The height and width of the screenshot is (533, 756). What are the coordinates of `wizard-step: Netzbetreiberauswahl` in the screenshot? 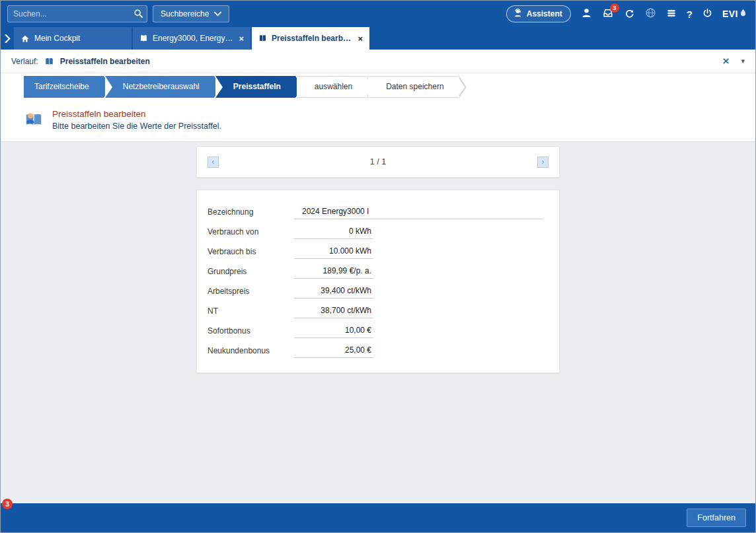 It's located at (160, 87).